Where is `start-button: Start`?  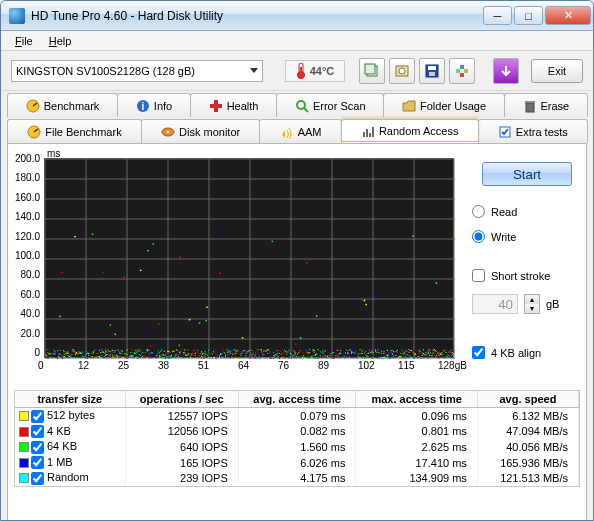
start-button: Start is located at coordinates (527, 174).